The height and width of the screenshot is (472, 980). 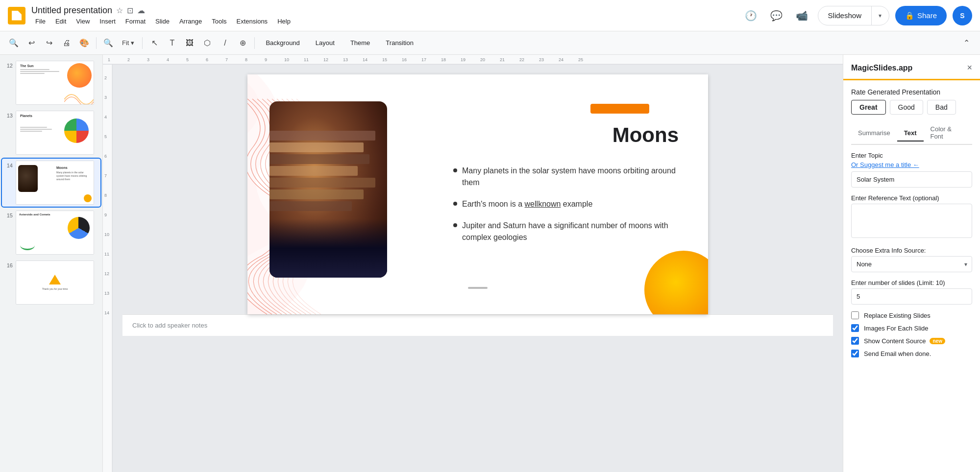 I want to click on notes-bar: Click to add speaker notes, so click(x=478, y=325).